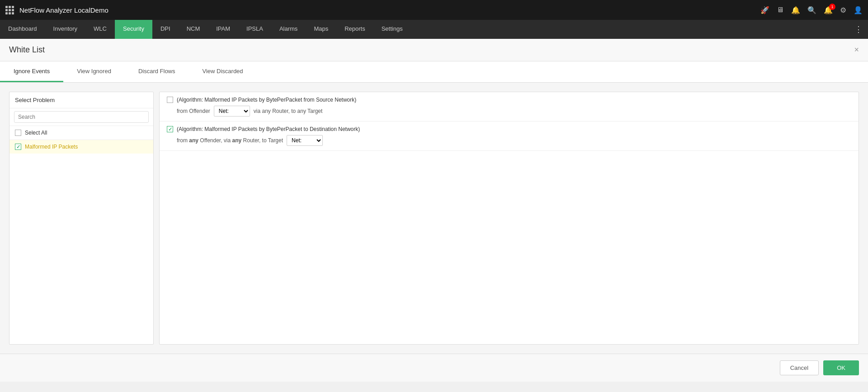 The height and width of the screenshot is (392, 868). What do you see at coordinates (170, 129) in the screenshot?
I see `event-2-checkbox` at bounding box center [170, 129].